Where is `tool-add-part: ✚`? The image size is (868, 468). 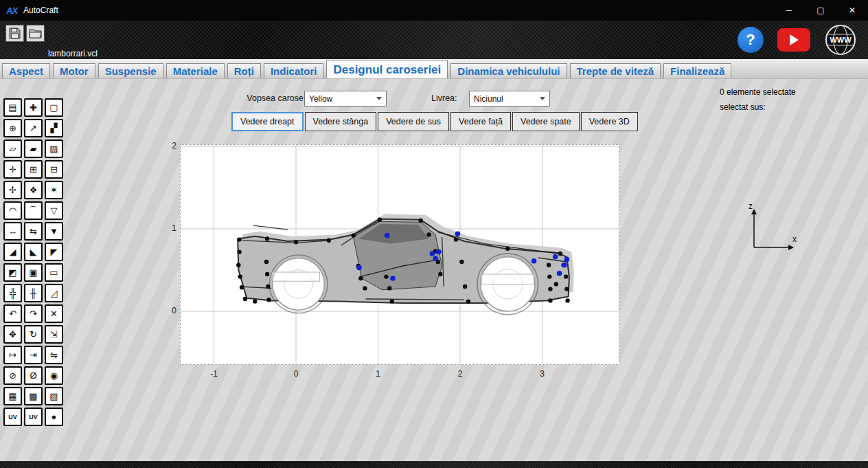
tool-add-part: ✚ is located at coordinates (33, 107).